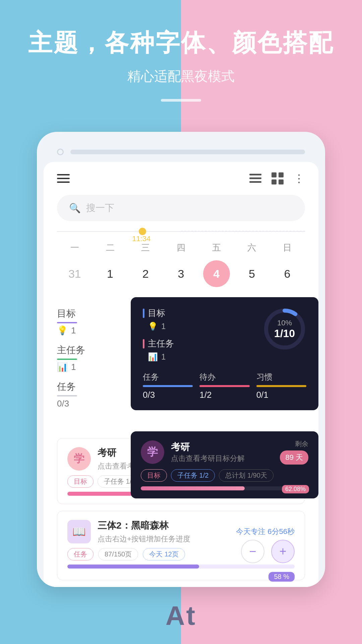 This screenshot has width=362, height=644. What do you see at coordinates (278, 178) in the screenshot?
I see `grid-view-icon` at bounding box center [278, 178].